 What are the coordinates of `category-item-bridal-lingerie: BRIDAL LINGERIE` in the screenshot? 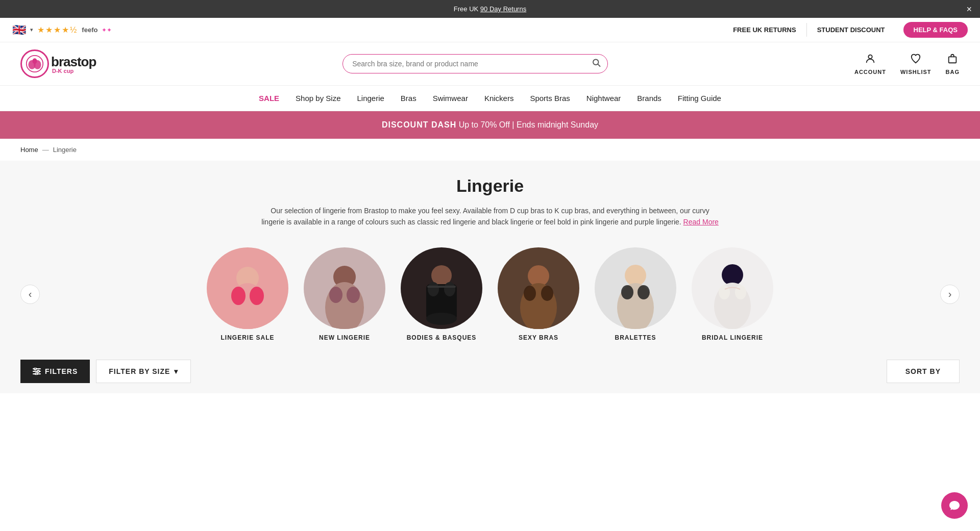 It's located at (732, 294).